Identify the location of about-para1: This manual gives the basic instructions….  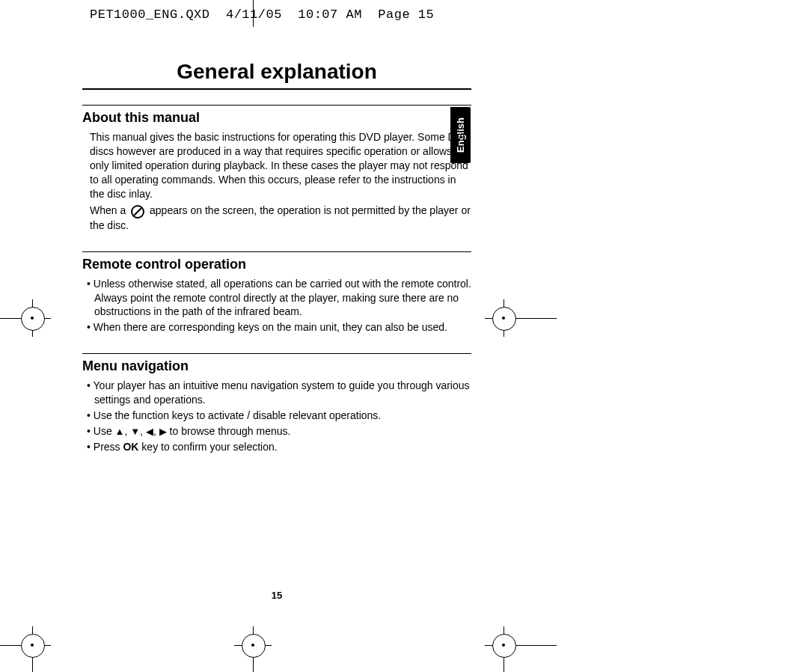
(281, 165).